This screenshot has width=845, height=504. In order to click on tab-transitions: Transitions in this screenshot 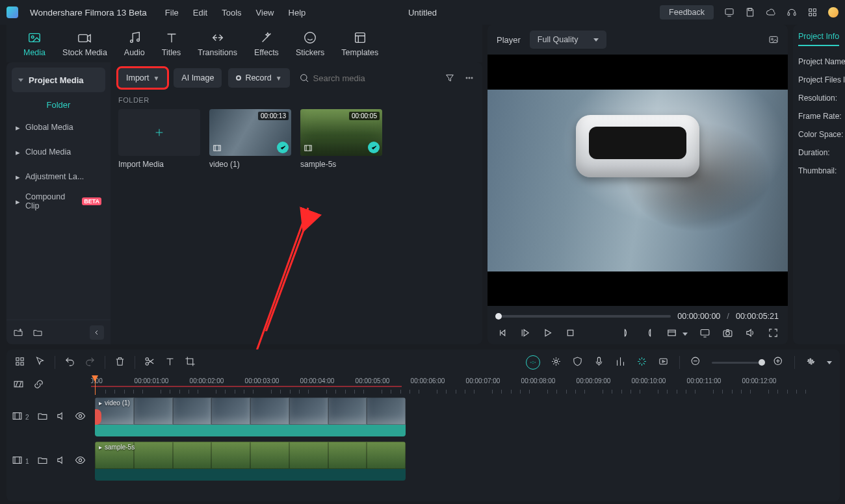, I will do `click(217, 44)`.